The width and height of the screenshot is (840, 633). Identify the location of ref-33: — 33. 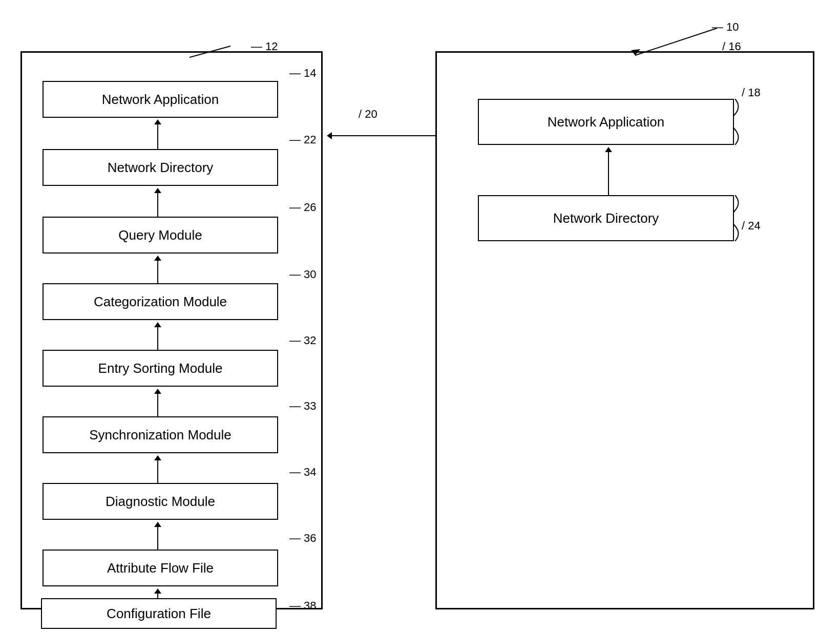
(303, 406).